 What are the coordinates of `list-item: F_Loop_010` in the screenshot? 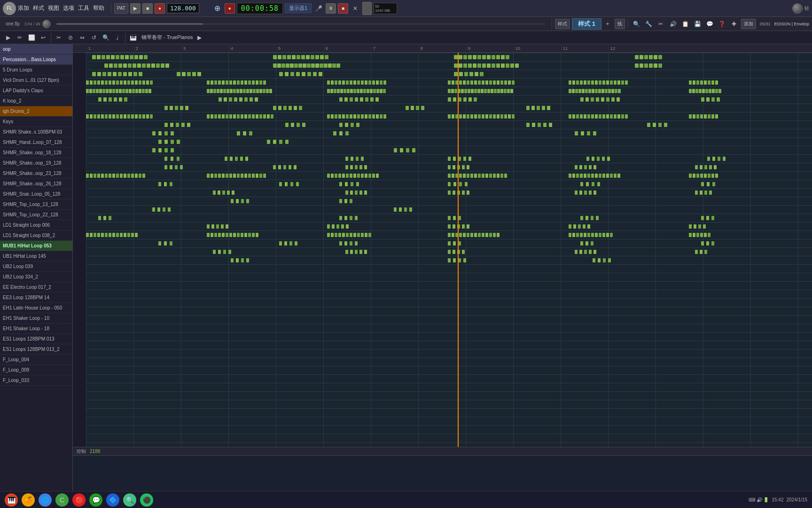 It's located at (36, 381).